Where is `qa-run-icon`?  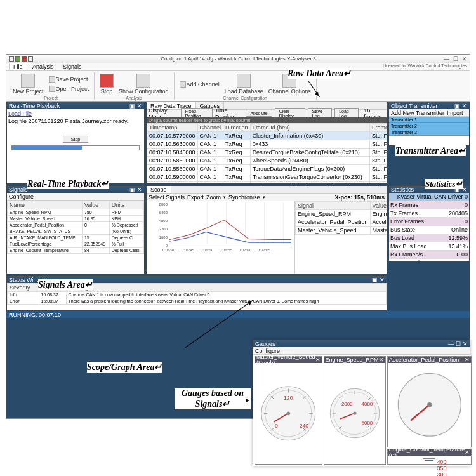
qa-run-icon is located at coordinates (18, 59).